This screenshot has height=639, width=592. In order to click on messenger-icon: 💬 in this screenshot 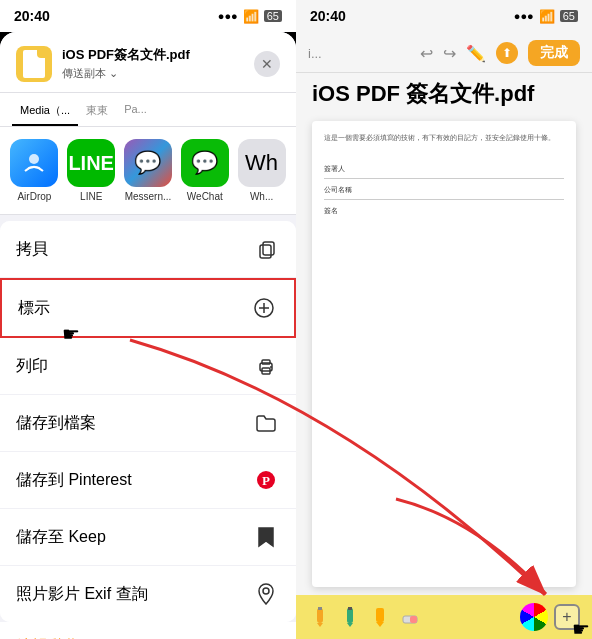, I will do `click(148, 163)`.